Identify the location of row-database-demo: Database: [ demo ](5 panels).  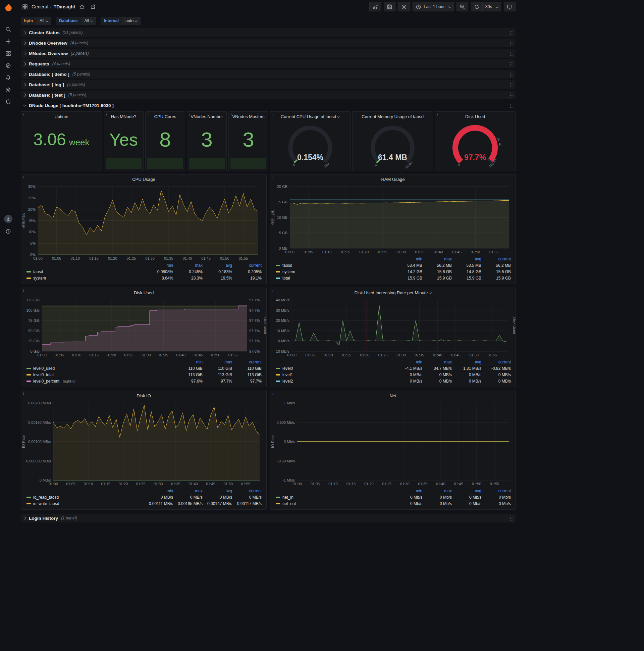
(268, 74).